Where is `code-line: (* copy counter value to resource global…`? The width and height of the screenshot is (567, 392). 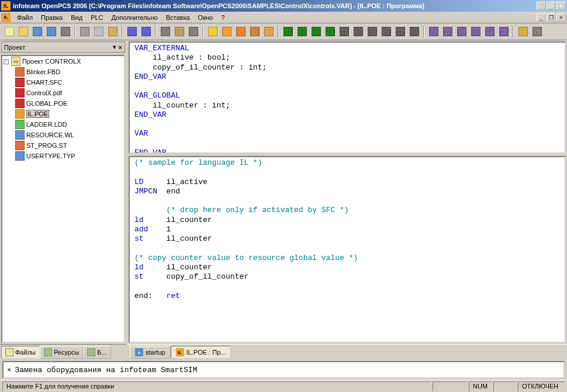
code-line: (* copy counter value to resource global… is located at coordinates (347, 258).